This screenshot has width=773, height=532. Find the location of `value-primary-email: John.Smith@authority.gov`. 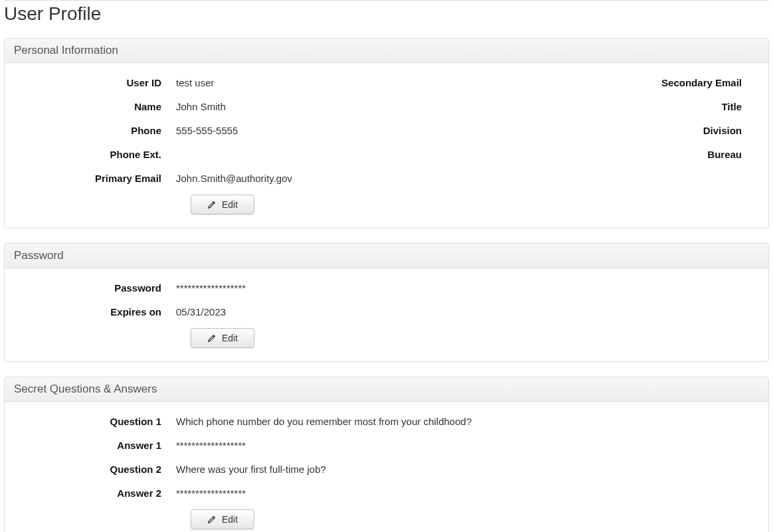

value-primary-email: John.Smith@authority.gov is located at coordinates (234, 178).